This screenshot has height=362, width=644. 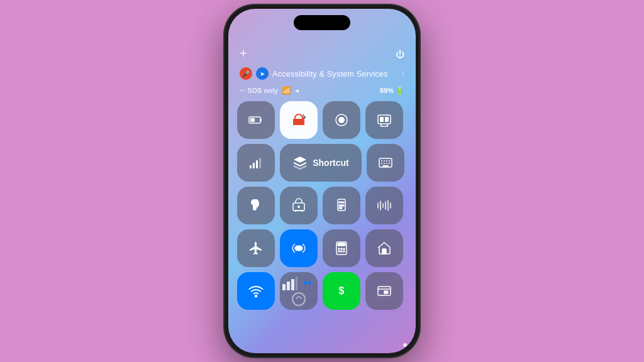 What do you see at coordinates (287, 90) in the screenshot?
I see `wifi-status-icon: 📶` at bounding box center [287, 90].